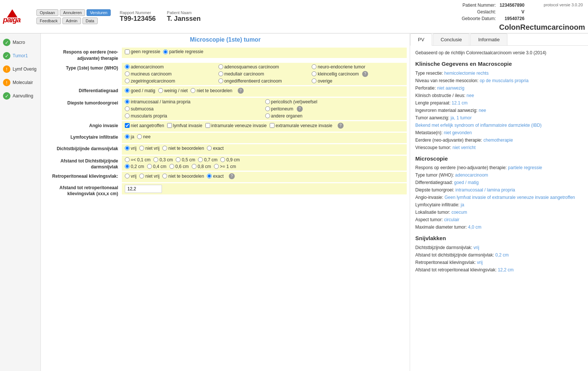 Image resolution: width=588 pixels, height=371 pixels. I want to click on tab-conclusie: Conclusie, so click(451, 39).